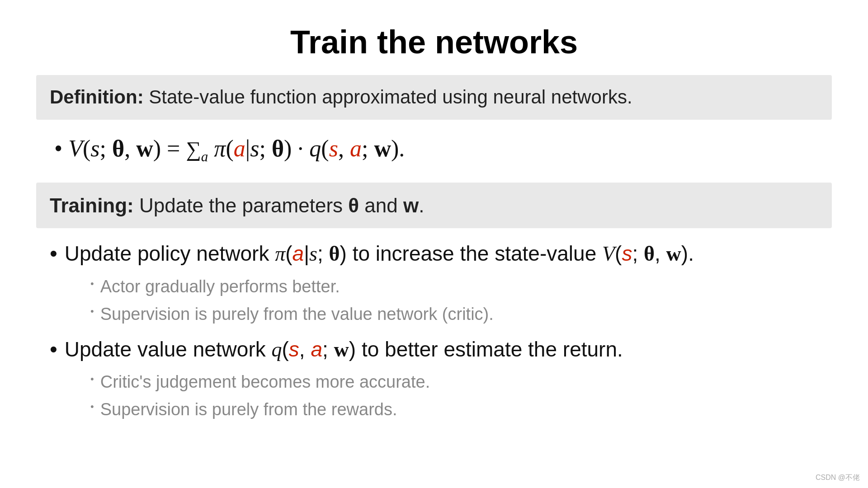  I want to click on training-text: Training: Update the parameters θ and w., so click(237, 205).